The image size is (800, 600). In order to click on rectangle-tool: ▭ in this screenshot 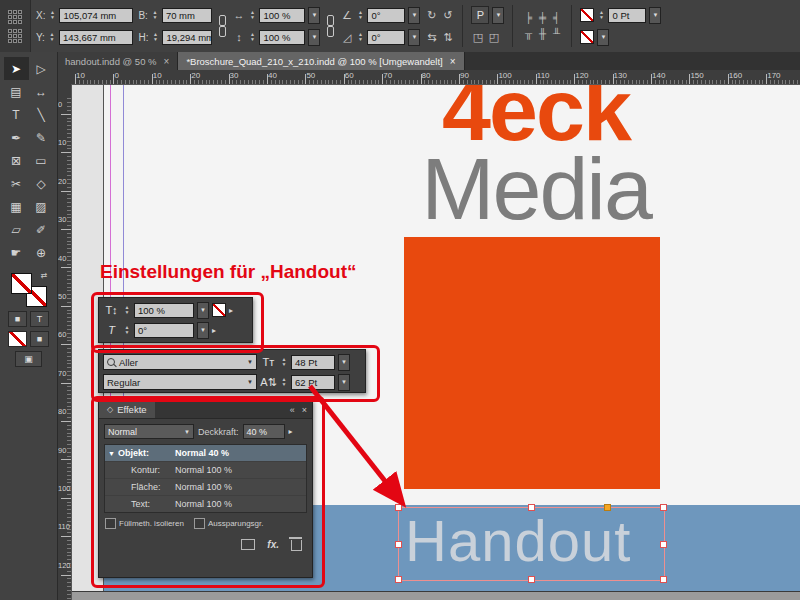, I will do `click(42, 160)`.